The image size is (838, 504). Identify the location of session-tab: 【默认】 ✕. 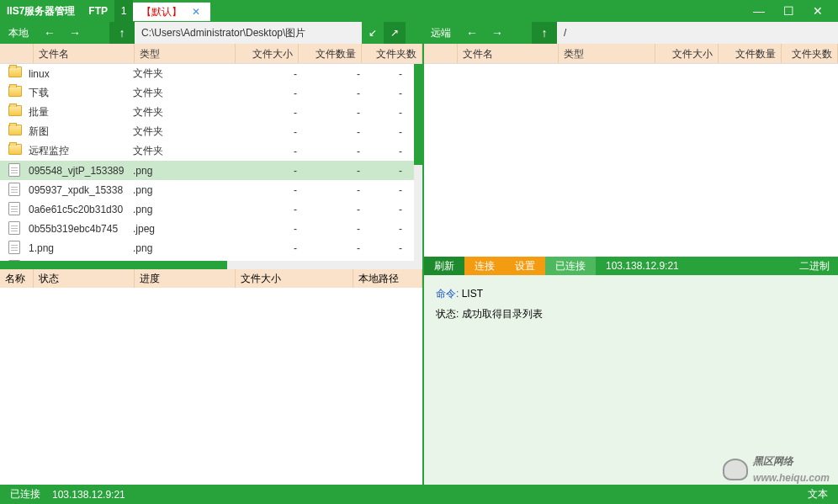
(172, 12).